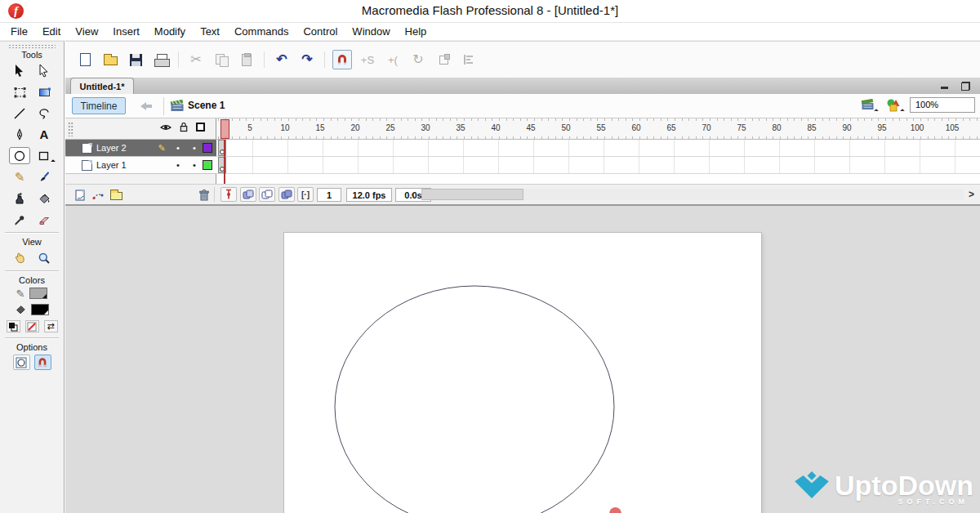  I want to click on playhead, so click(225, 129).